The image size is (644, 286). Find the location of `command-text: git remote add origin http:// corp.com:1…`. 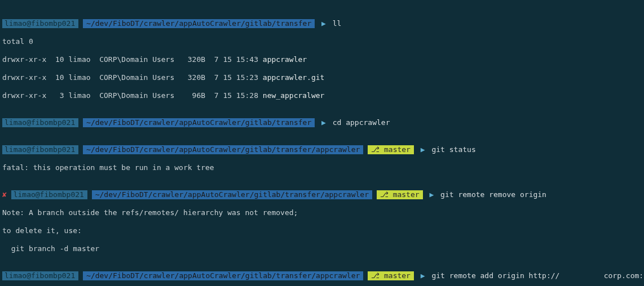

command-text: git remote add origin http:// corp.com:1… is located at coordinates (538, 276).